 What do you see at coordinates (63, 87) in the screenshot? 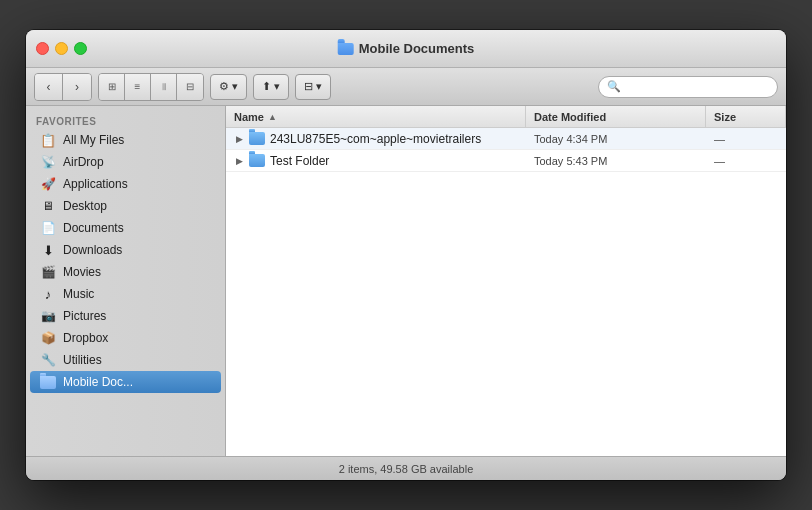
I see `nav-buttons: ‹ ›` at bounding box center [63, 87].